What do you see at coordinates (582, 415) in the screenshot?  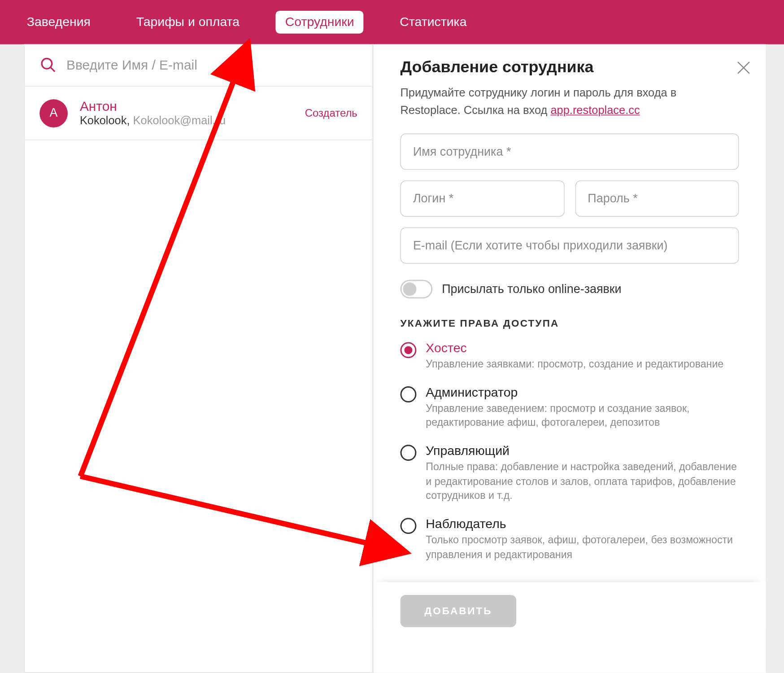 I see `role-desc: Управление заведением: просмотр и создан…` at bounding box center [582, 415].